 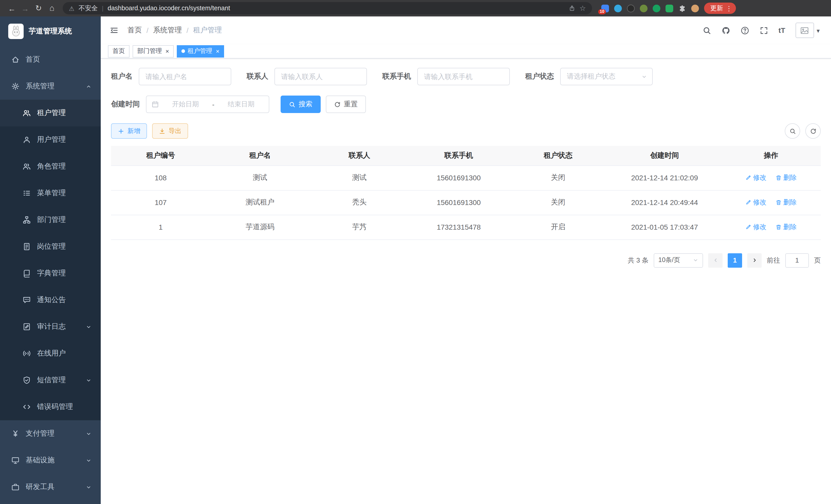 I want to click on filter-tenant-name: 租户名, so click(x=171, y=77).